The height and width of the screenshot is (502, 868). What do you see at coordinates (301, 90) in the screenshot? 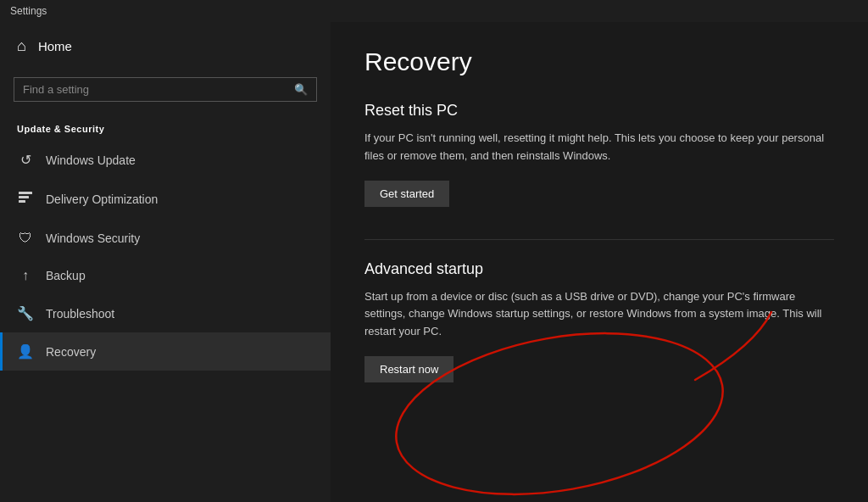
I see `search-icon: 🔍` at bounding box center [301, 90].